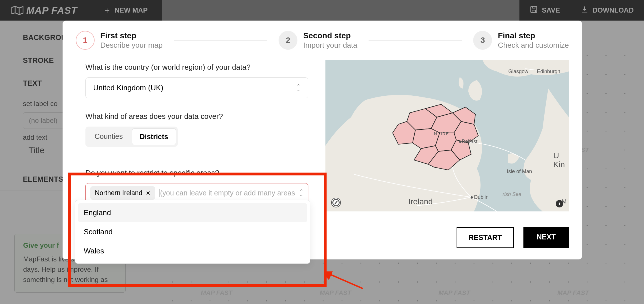 The height and width of the screenshot is (304, 644). What do you see at coordinates (119, 193) in the screenshot?
I see `chip-label: Northern Ireland` at bounding box center [119, 193].